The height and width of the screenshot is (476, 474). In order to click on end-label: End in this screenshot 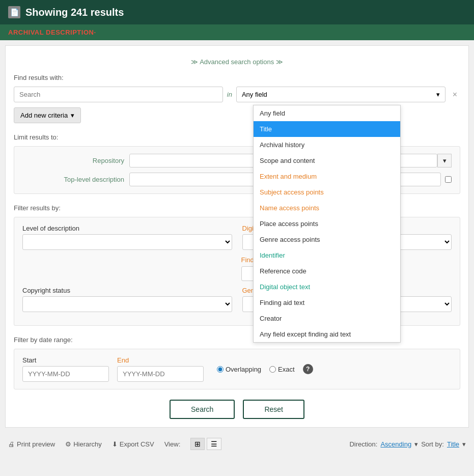, I will do `click(160, 360)`.